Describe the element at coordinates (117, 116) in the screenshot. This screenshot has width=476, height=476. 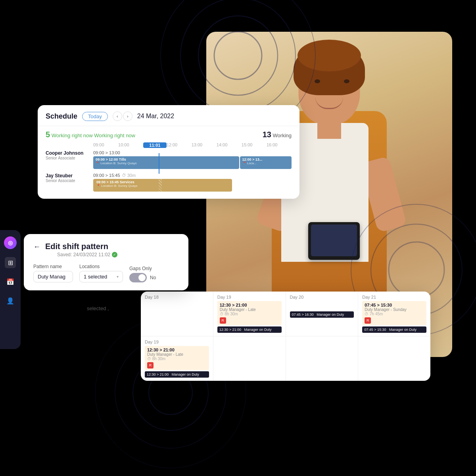
I see `prev-arrow: ‹` at that location.